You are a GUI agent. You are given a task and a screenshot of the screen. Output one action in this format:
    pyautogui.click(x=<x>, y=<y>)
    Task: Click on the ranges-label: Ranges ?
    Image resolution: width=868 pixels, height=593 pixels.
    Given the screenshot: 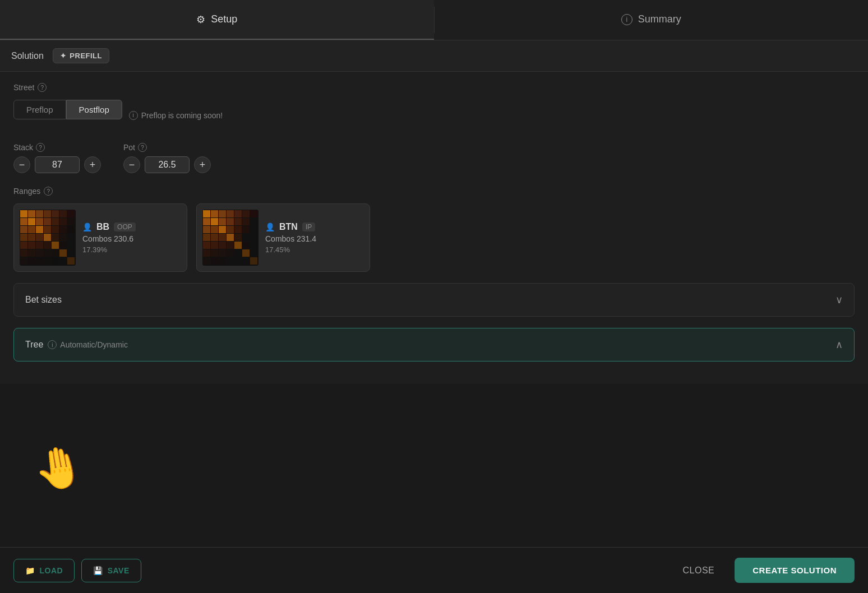 What is the action you would take?
    pyautogui.click(x=434, y=191)
    